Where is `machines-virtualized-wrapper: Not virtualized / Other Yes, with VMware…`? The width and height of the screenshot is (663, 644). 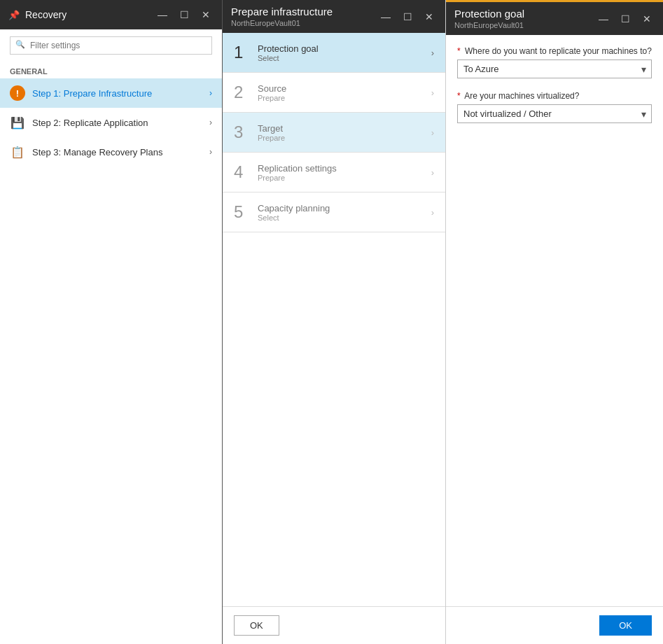
machines-virtualized-wrapper: Not virtualized / Other Yes, with VMware… is located at coordinates (554, 113).